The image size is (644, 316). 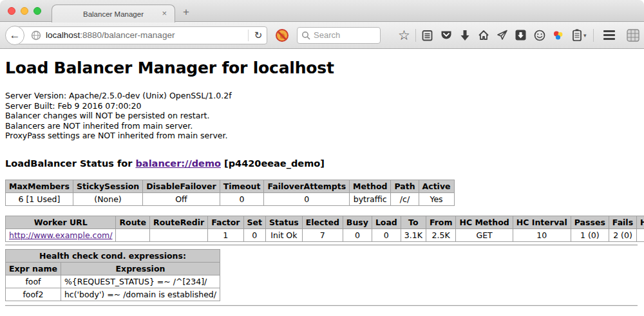 What do you see at coordinates (446, 35) in the screenshot?
I see `pocket-button` at bounding box center [446, 35].